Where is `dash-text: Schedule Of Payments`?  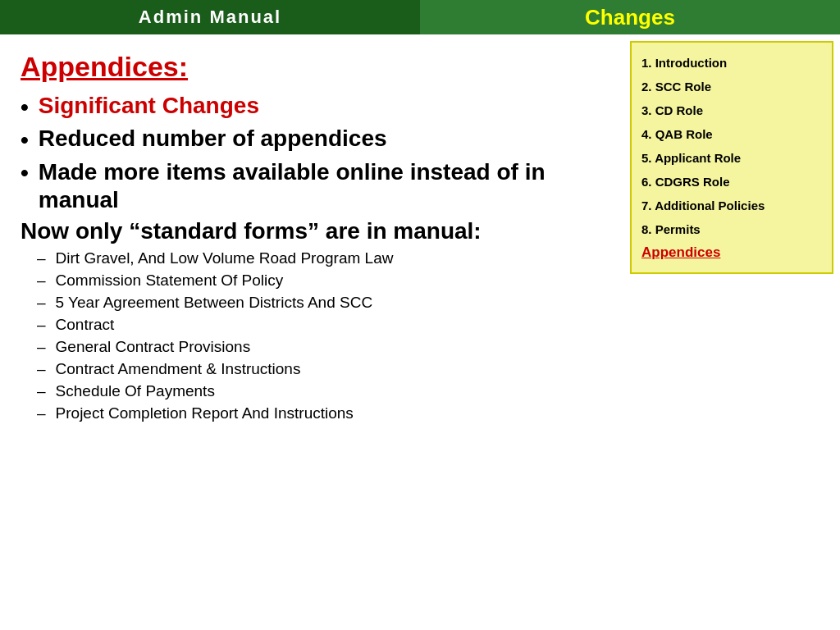
dash-text: Schedule Of Payments is located at coordinates (135, 391).